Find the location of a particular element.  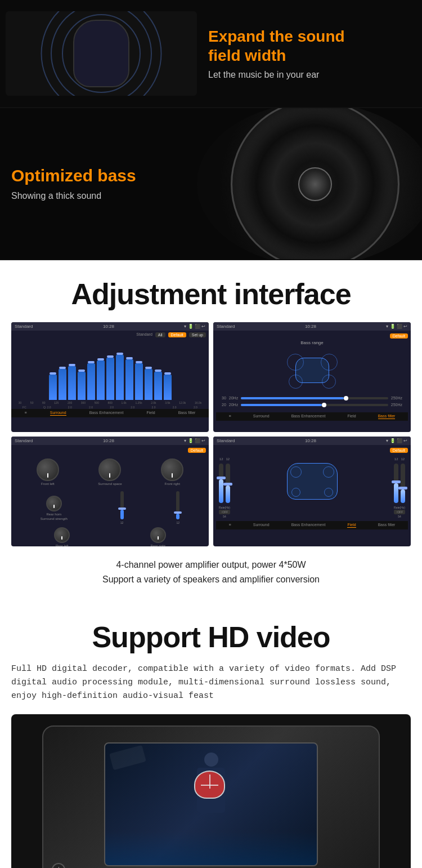

field-rate-label-r: Rate(Hz) is located at coordinates (399, 508).